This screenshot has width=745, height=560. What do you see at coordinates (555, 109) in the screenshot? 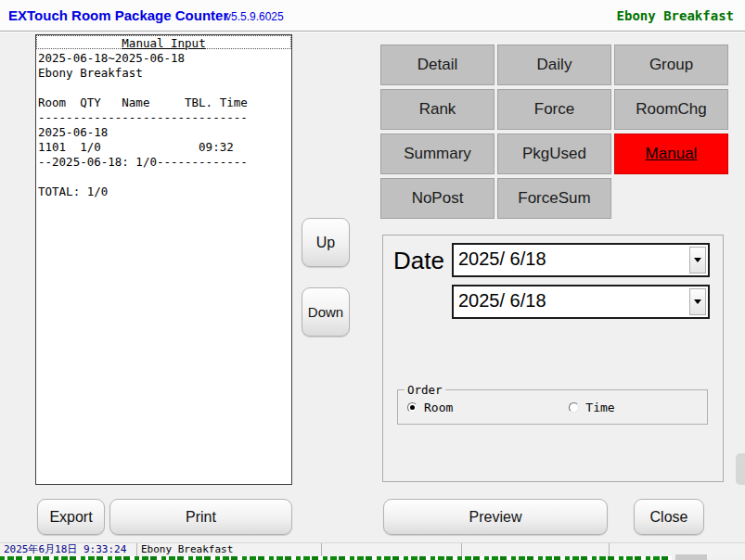
I see `force-button: Force` at bounding box center [555, 109].